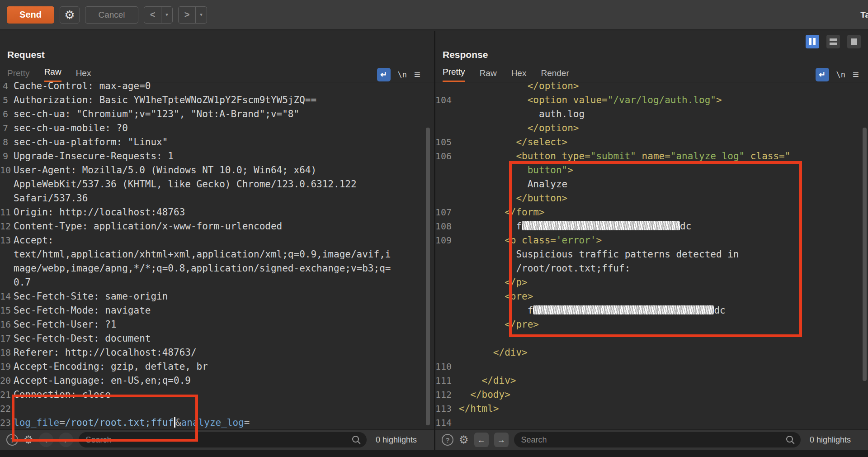  I want to click on code-line: button">, so click(652, 170).